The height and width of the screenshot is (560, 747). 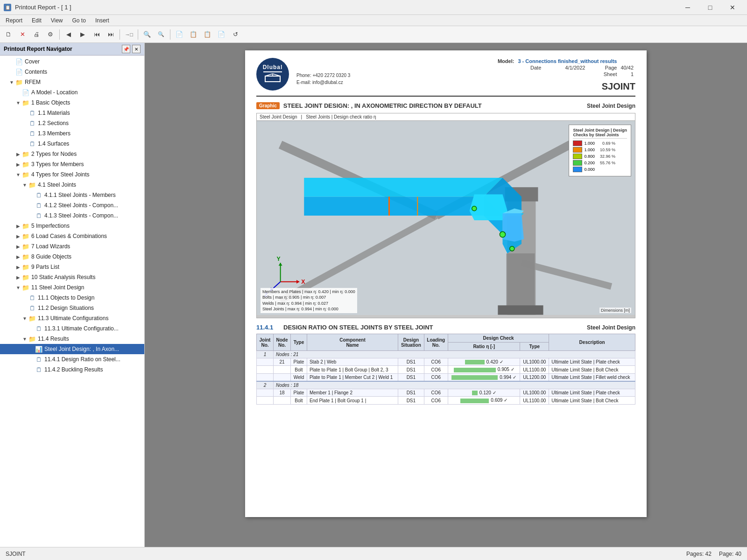 I want to click on legend-title: Steel Joint Design | DesignChecks by Ste…, so click(x=600, y=133).